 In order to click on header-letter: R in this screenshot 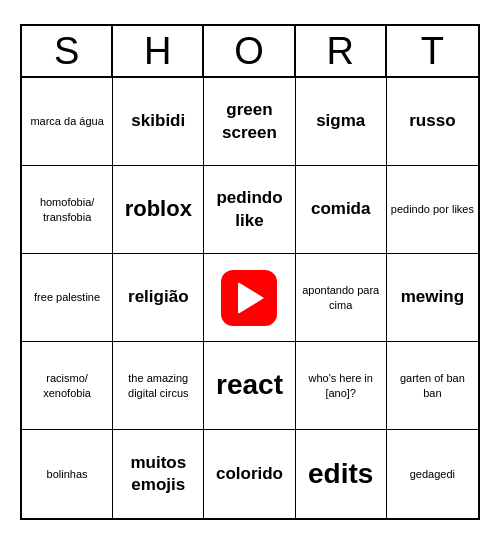, I will do `click(342, 51)`.